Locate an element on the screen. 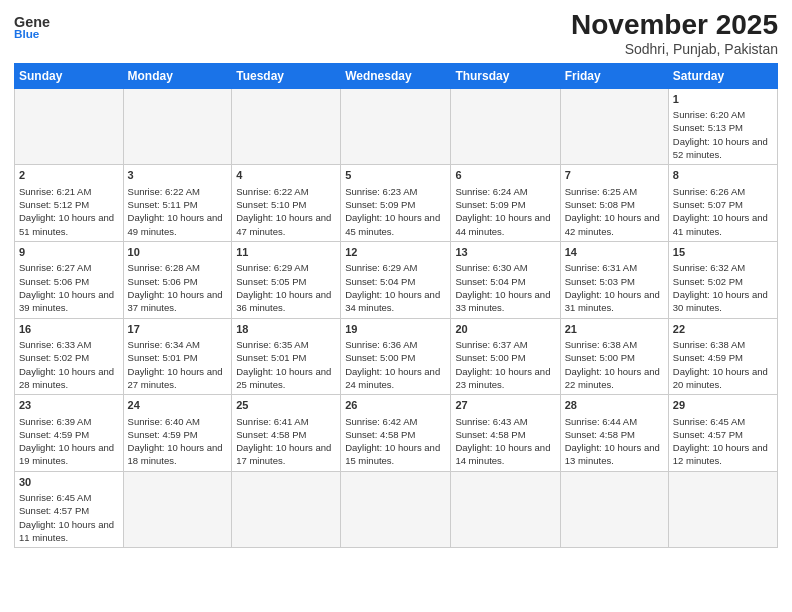  day-info: Sunrise: 6:20 AM Sunset: 5:13 PM Dayligh… is located at coordinates (723, 134).